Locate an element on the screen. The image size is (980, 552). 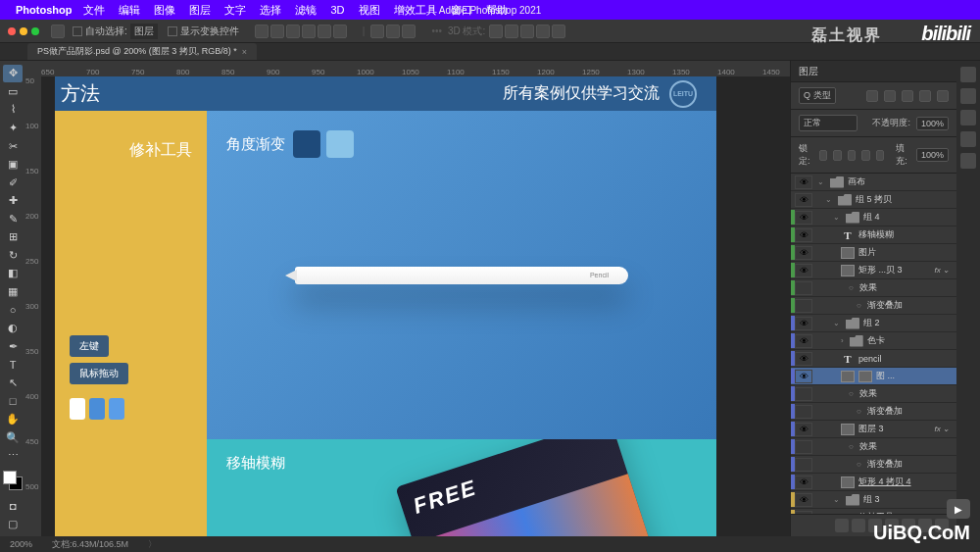
expand-icon: › is located at coordinates (843, 341).